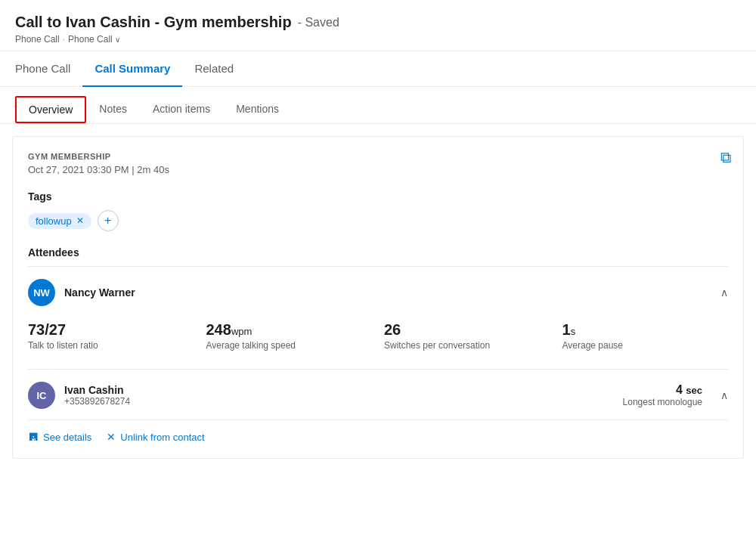 Image resolution: width=756 pixels, height=551 pixels. I want to click on tag-followup-text: followup, so click(54, 221).